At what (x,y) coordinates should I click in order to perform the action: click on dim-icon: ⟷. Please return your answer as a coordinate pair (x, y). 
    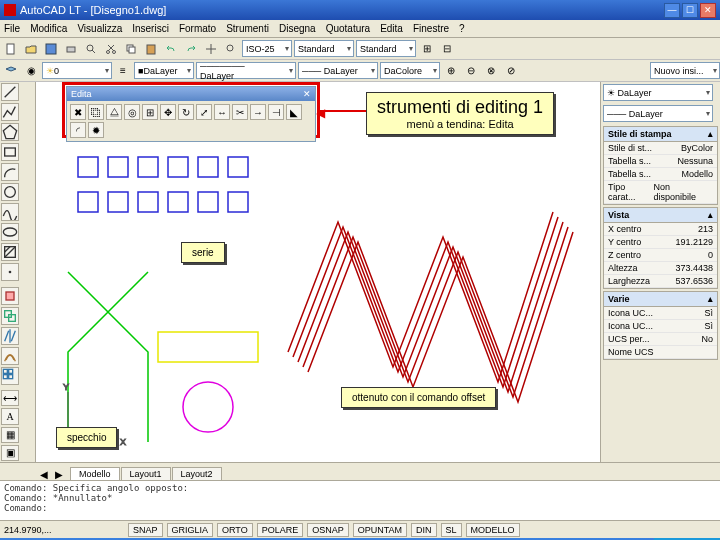
    Looking at the image, I should click on (10, 398).